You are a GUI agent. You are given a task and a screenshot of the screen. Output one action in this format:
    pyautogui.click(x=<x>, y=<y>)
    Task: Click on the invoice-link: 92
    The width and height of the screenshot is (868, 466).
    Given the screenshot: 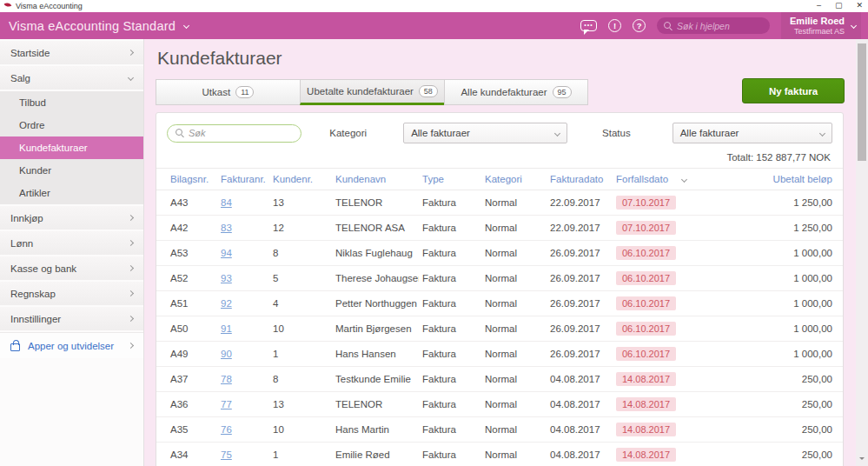 What is the action you would take?
    pyautogui.click(x=226, y=303)
    